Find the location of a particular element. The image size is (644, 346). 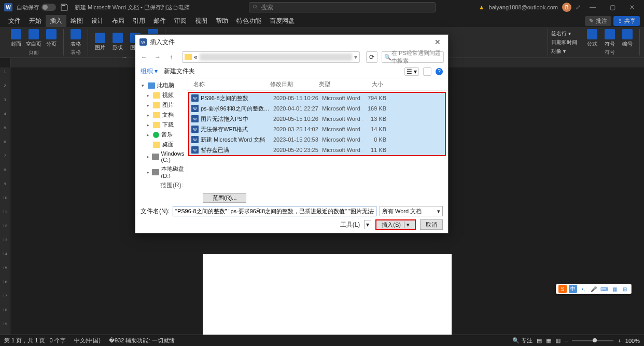

menu-审阅: 审阅 is located at coordinates (180, 21).